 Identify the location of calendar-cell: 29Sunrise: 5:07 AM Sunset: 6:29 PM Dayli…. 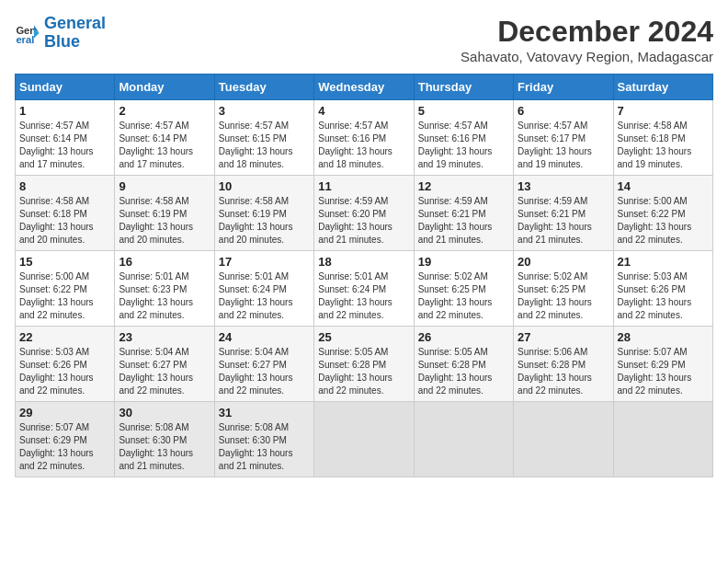
(65, 440).